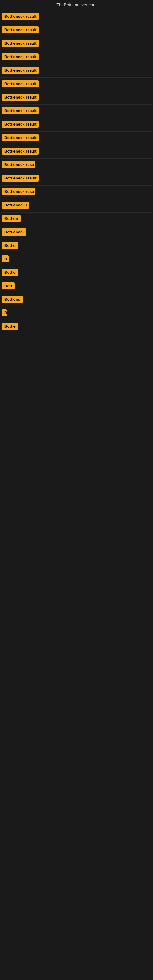  What do you see at coordinates (76, 219) in the screenshot?
I see `list-item: Bottlen` at bounding box center [76, 219].